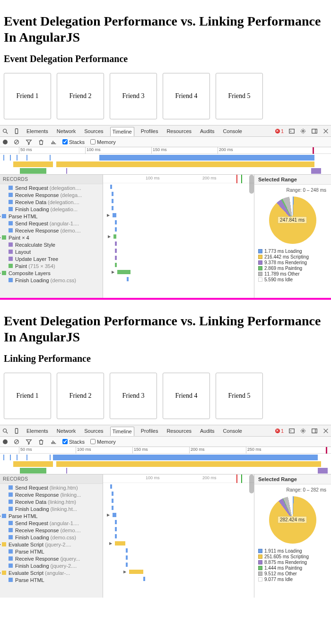 The height and width of the screenshot is (644, 331). Describe the element at coordinates (51, 573) in the screenshot. I see `record-item: ▶ Evaluate Script (angular-...` at that location.